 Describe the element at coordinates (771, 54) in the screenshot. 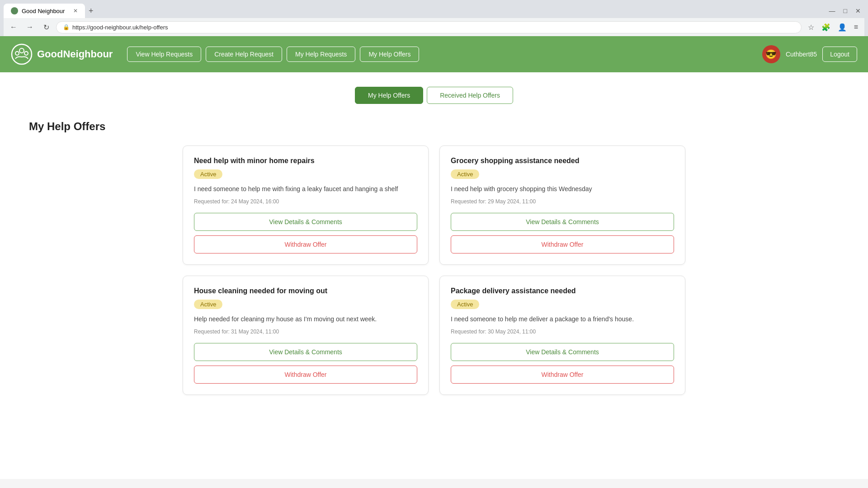

I see `avatar: 😎` at that location.